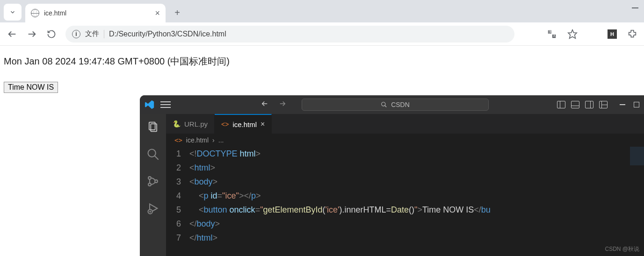 The height and width of the screenshot is (256, 644). What do you see at coordinates (555, 36) in the screenshot?
I see `svg-text: A` at bounding box center [555, 36].